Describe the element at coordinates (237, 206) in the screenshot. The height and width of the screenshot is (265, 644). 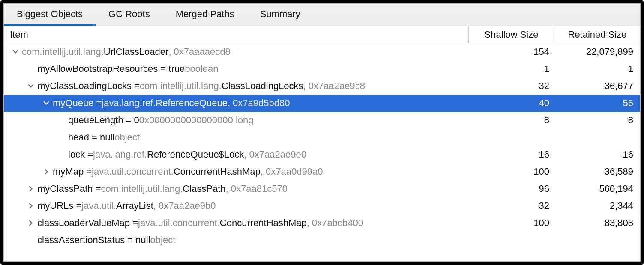
I see `tree-row-item: myURLs = java.util.ArrayList, 0x7aa2ae9b…` at that location.